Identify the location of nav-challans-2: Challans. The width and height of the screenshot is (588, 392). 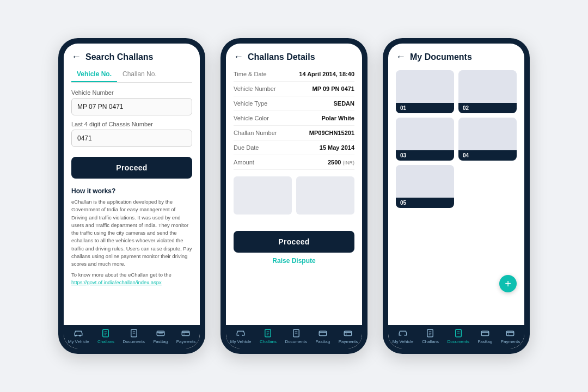
(268, 336).